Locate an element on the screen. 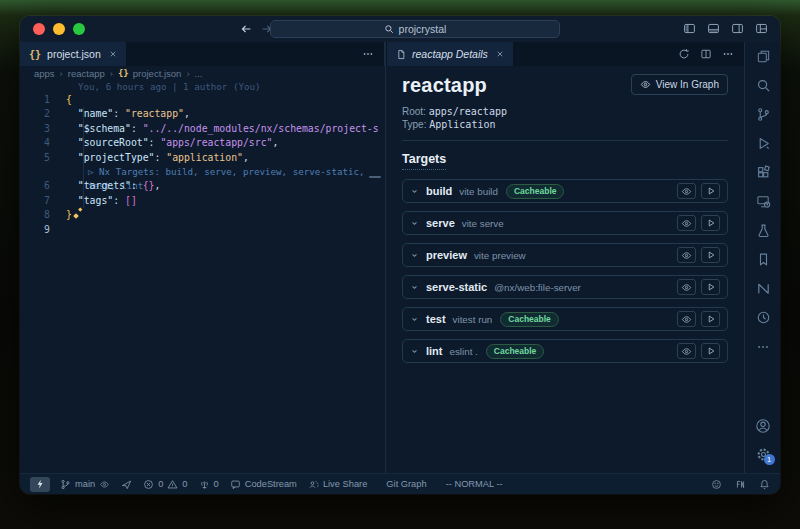 Image resolution: width=800 pixels, height=529 pixels. target-row-lint: linteslint .Cacheable is located at coordinates (565, 351).